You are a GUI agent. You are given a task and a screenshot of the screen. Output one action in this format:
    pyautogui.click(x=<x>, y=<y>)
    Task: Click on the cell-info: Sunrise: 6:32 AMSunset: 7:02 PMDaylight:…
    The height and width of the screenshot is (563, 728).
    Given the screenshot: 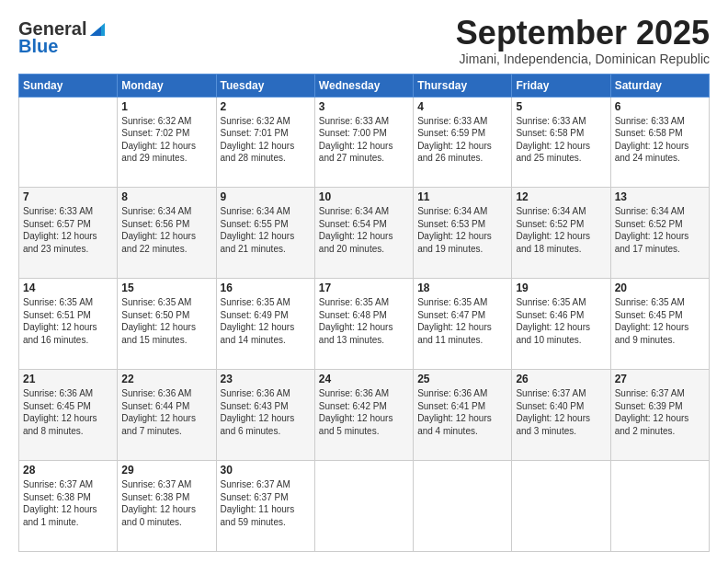 What is the action you would take?
    pyautogui.click(x=166, y=140)
    